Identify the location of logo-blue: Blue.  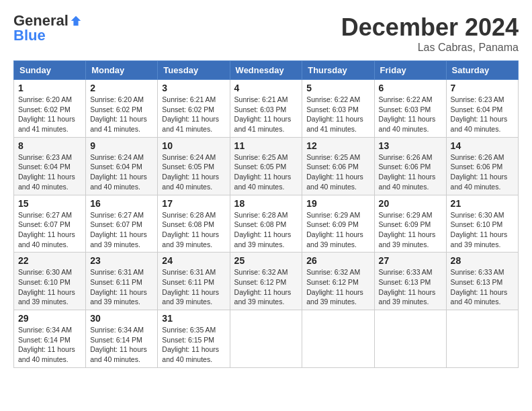
(30, 36).